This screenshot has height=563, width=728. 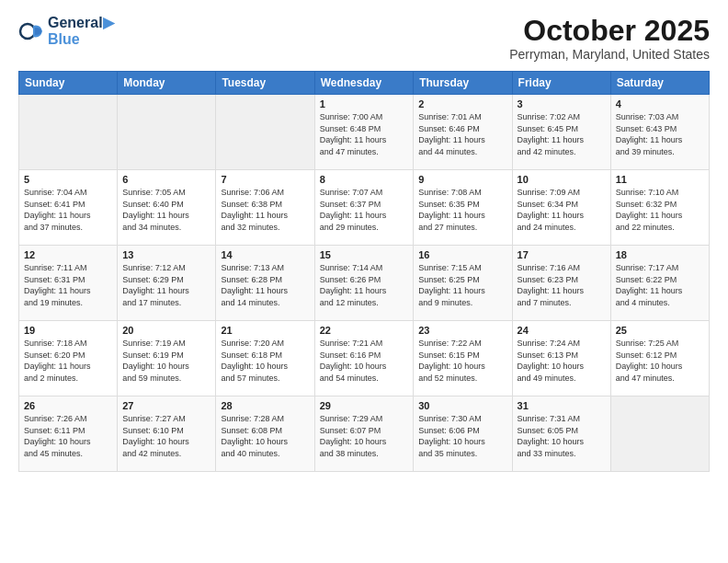 What do you see at coordinates (364, 359) in the screenshot?
I see `day-cell: 22Sunrise: 7:21 AM Sunset: 6:16 PM Dayli…` at bounding box center [364, 359].